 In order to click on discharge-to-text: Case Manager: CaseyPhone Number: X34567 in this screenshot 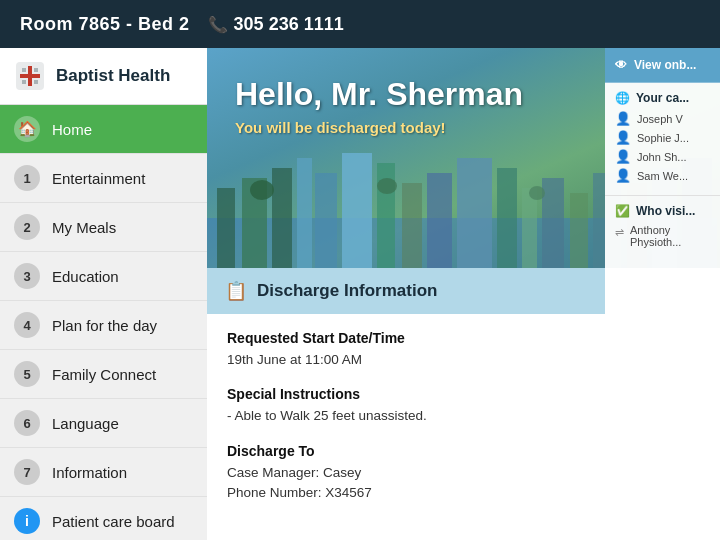, I will do `click(406, 484)`.